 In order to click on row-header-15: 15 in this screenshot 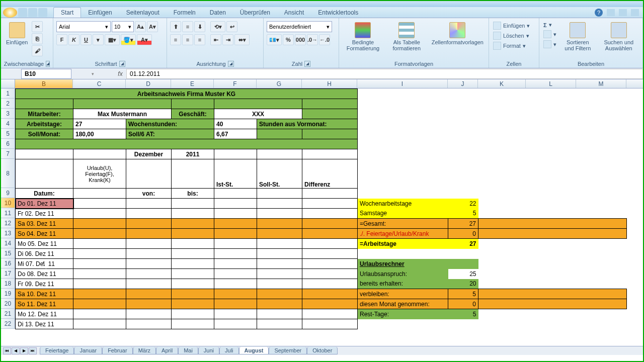, I will do `click(8, 253)`.